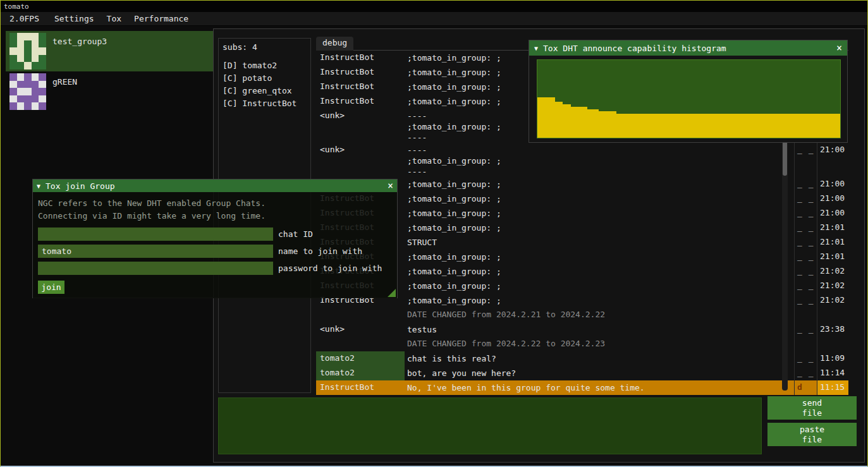 This screenshot has width=868, height=467. What do you see at coordinates (264, 104) in the screenshot?
I see `member-item: [C] InstructBot` at bounding box center [264, 104].